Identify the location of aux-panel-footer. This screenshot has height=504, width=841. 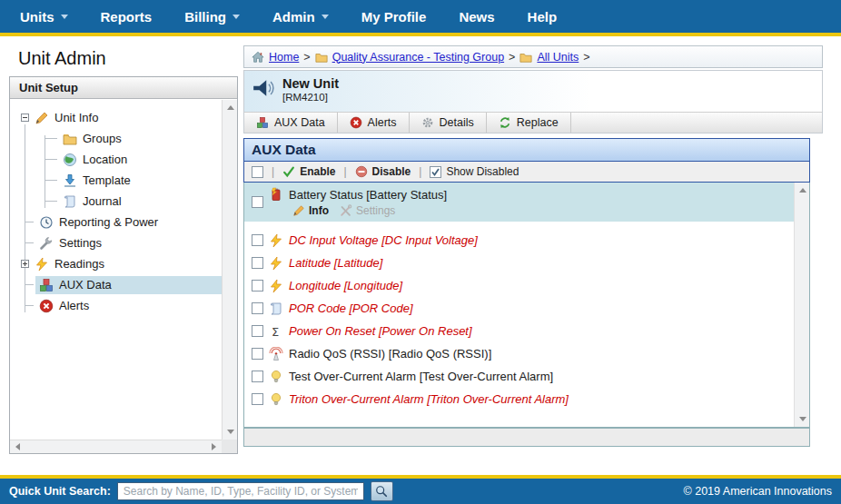
(527, 438).